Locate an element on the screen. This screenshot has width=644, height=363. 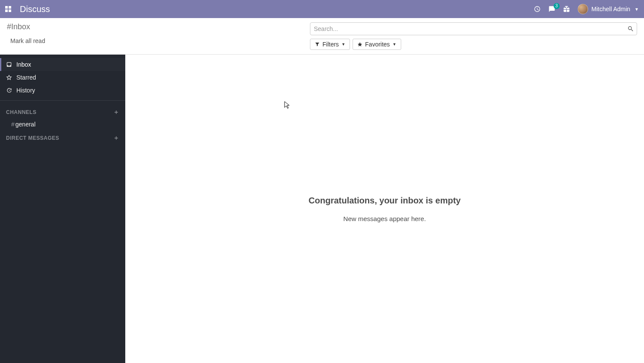
channel-name: general is located at coordinates (26, 124).